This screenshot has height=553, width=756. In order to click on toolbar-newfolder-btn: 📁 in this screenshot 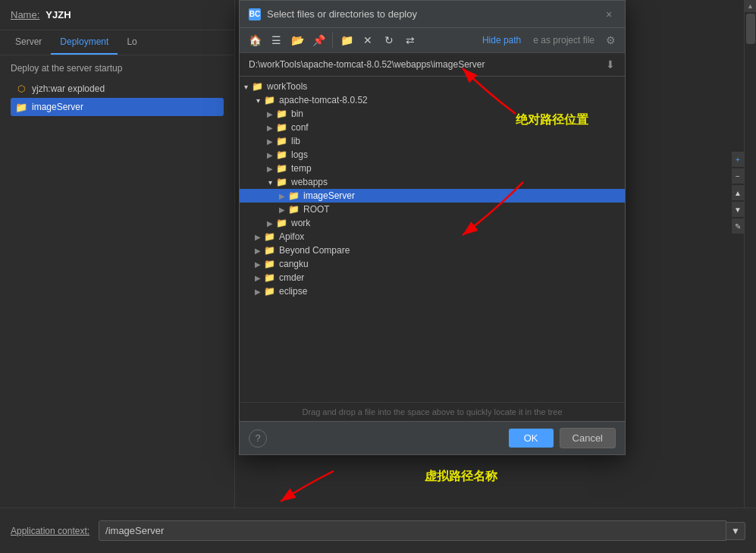, I will do `click(347, 40)`.